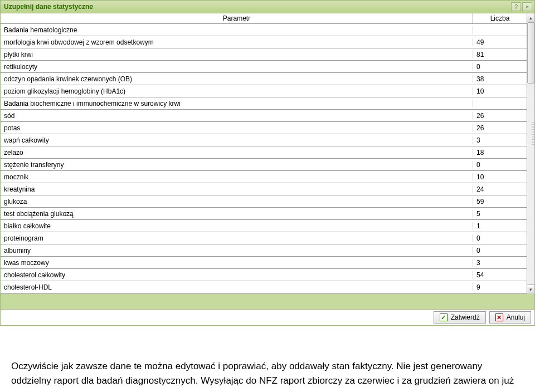 The width and height of the screenshot is (535, 392). What do you see at coordinates (237, 153) in the screenshot?
I see `cell-param: żelazo` at bounding box center [237, 153].